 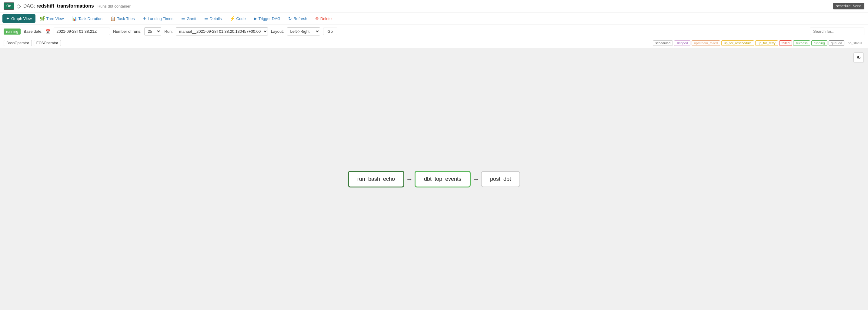 I want to click on base-date-input, so click(x=82, y=31).